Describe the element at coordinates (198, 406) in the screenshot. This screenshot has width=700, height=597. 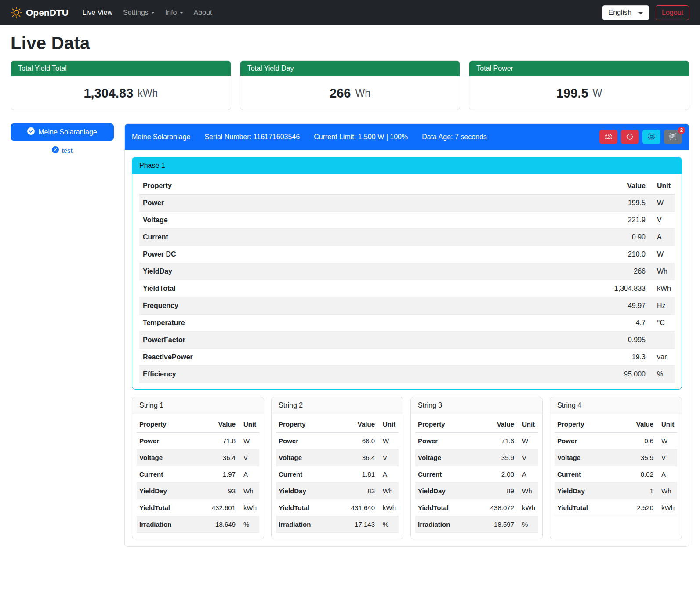
I see `string-card-title: String 1` at that location.